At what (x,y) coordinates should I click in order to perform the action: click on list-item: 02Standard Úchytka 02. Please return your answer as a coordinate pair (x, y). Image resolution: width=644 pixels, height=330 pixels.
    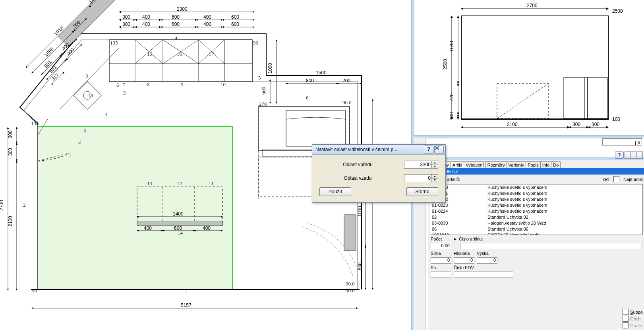
    Looking at the image, I should click on (536, 217).